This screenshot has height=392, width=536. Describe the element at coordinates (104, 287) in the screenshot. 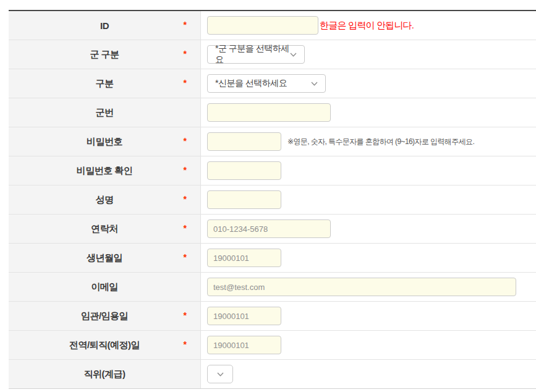

I see `field-label: 이메일` at that location.